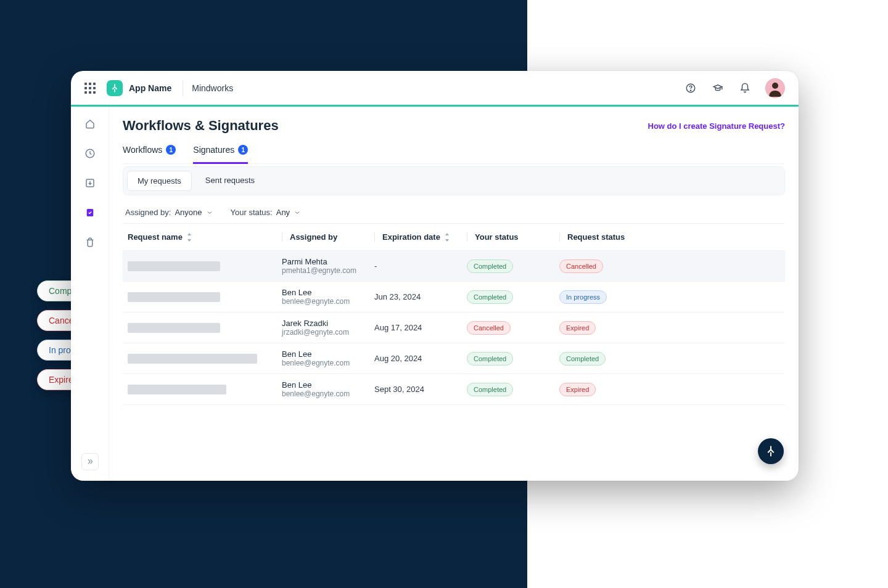 The image size is (888, 588). I want to click on table-row: Ben Lee benlee@egnyte.com Aug 20, 2024 C…, so click(454, 359).